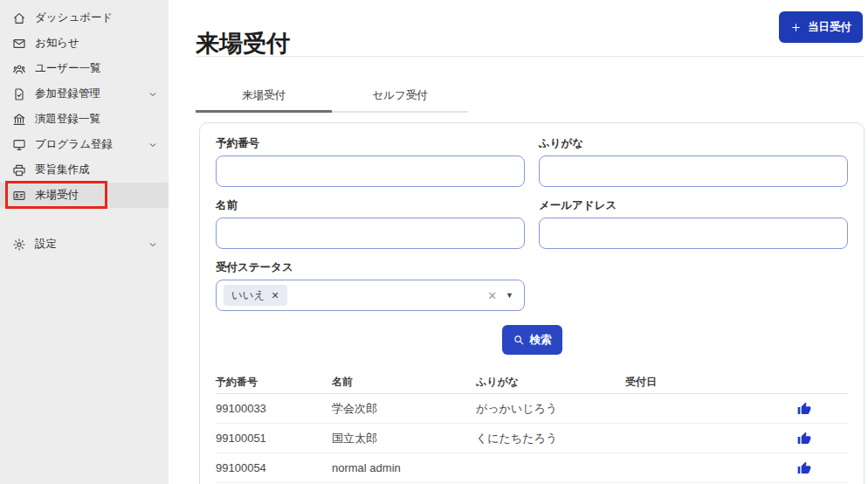 This screenshot has height=484, width=868. What do you see at coordinates (693, 233) in the screenshot?
I see `email-input` at bounding box center [693, 233].